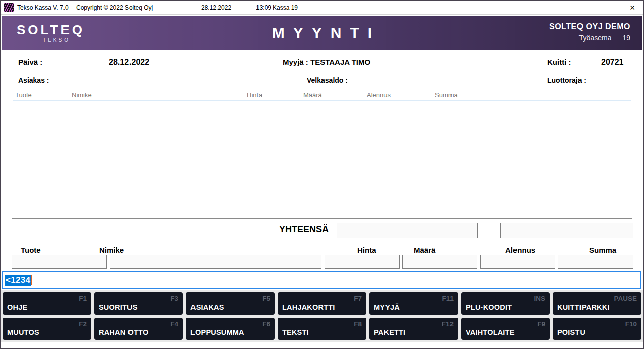 The width and height of the screenshot is (644, 349). What do you see at coordinates (590, 32) in the screenshot?
I see `store-info: SOLTEQ OYJ DEMO Työasema19` at bounding box center [590, 32].